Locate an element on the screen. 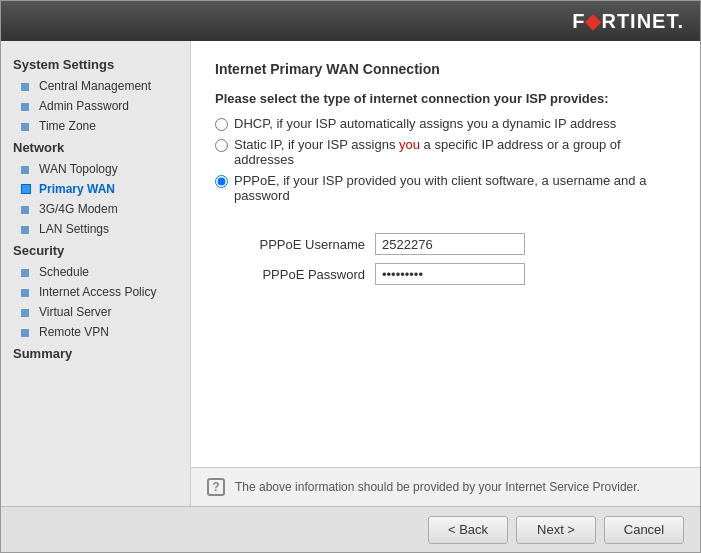  radio-option-pppoe: PPPoE, if your ISP provided you with cli… is located at coordinates (446, 188).